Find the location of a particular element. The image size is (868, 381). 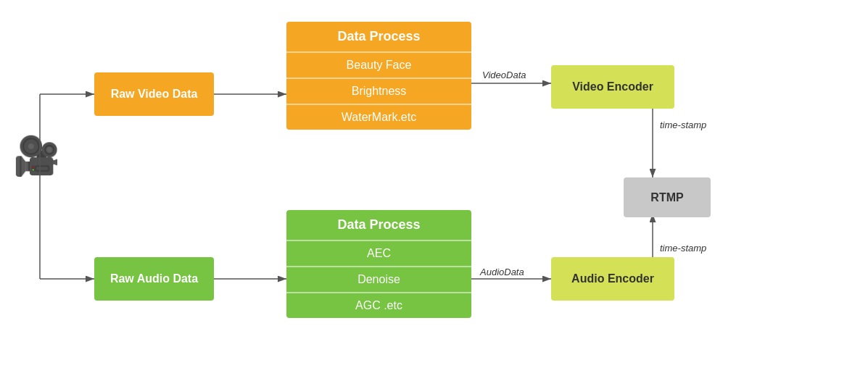

timestamp-top-label: time-stamp is located at coordinates (683, 125).